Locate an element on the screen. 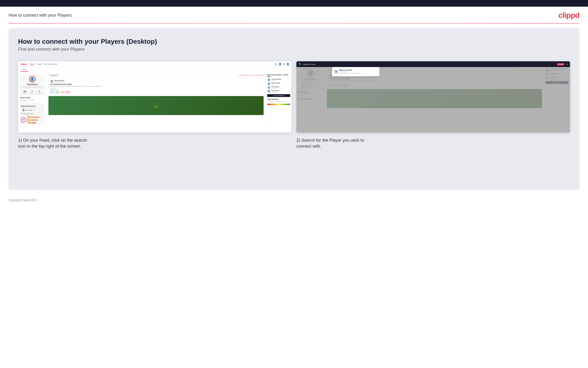 This screenshot has width=588, height=368. activity-desc: Walking the course with my coach to buil… is located at coordinates (156, 86).